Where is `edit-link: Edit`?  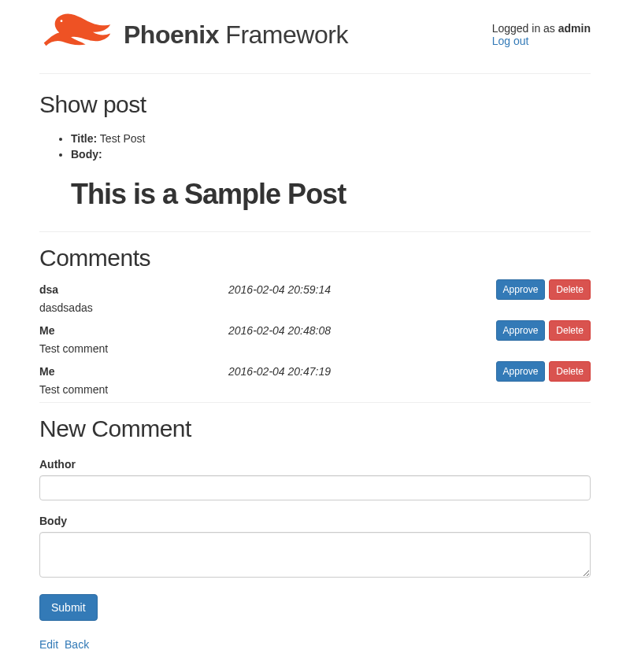 edit-link: Edit is located at coordinates (49, 644).